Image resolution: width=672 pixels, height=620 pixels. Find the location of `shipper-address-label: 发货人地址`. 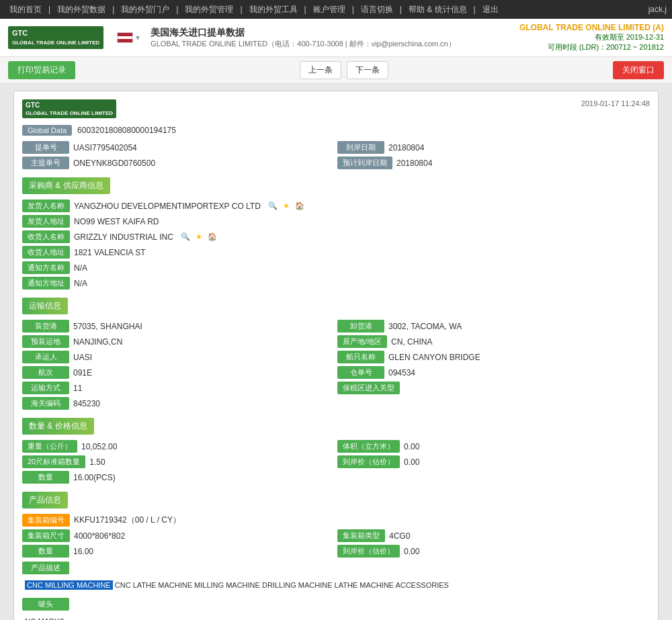

shipper-address-label: 发货人地址 is located at coordinates (46, 222).